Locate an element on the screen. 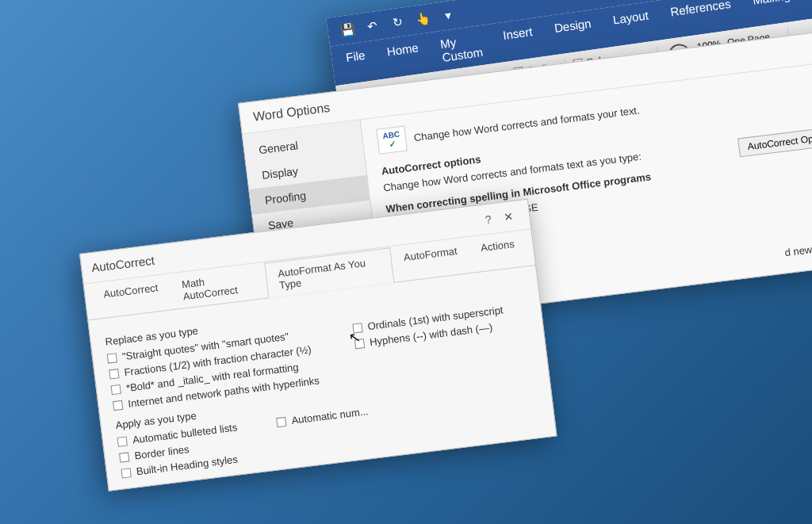  border-label: Border lines is located at coordinates (162, 452).